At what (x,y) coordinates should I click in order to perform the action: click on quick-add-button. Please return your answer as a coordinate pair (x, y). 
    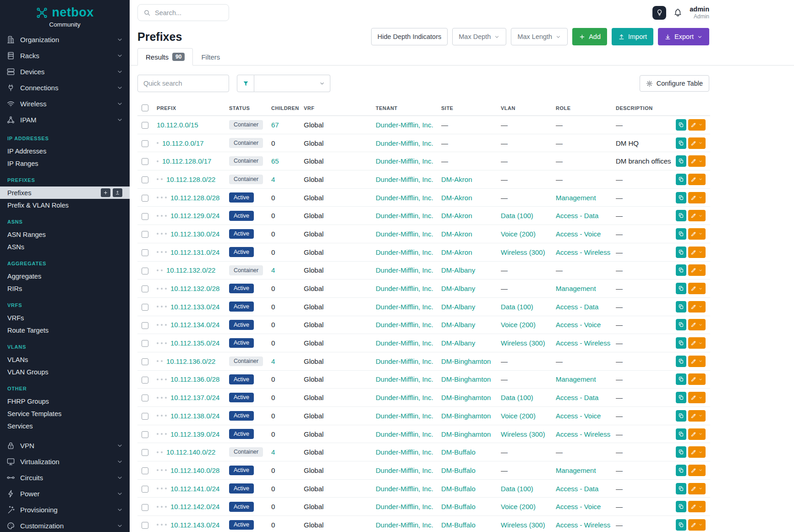
    Looking at the image, I should click on (105, 192).